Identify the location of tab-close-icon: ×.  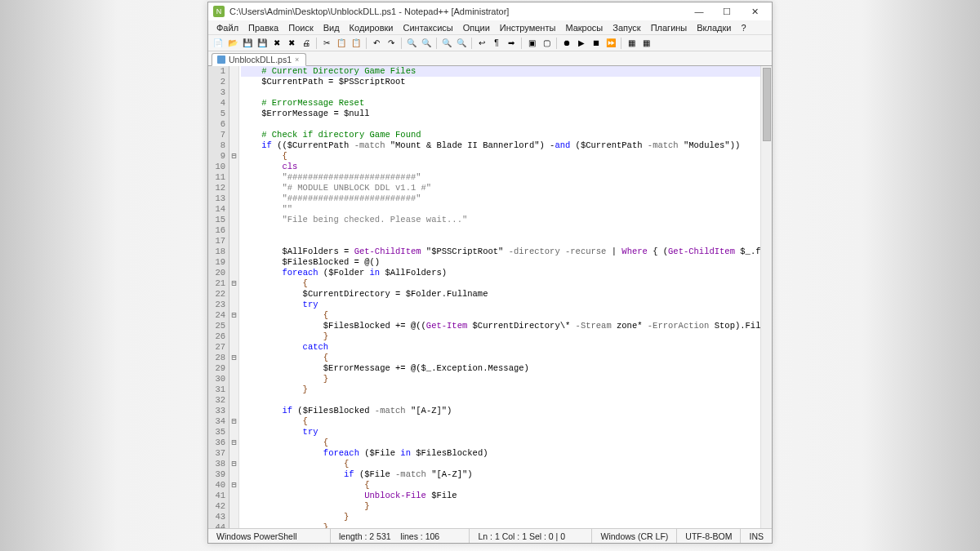
(297, 60).